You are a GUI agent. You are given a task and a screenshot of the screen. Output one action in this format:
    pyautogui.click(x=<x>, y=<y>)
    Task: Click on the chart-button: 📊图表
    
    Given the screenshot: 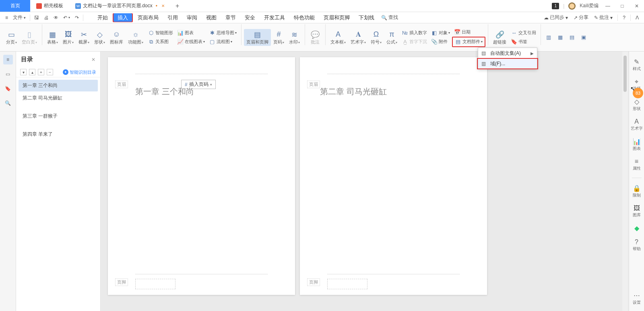 What is the action you would take?
    pyautogui.click(x=191, y=33)
    